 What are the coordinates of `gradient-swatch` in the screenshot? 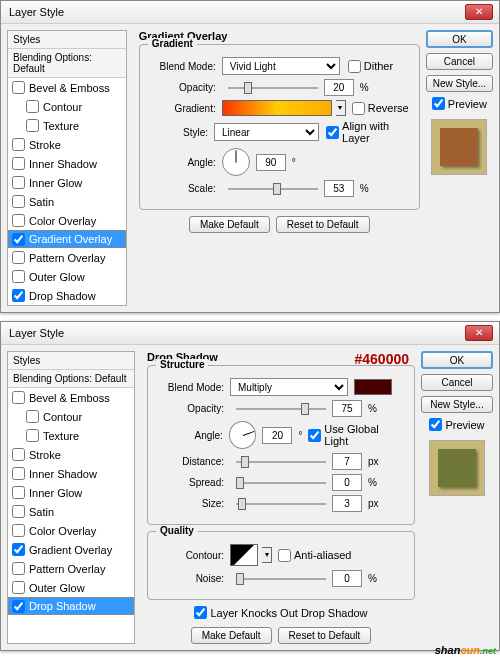 It's located at (277, 108).